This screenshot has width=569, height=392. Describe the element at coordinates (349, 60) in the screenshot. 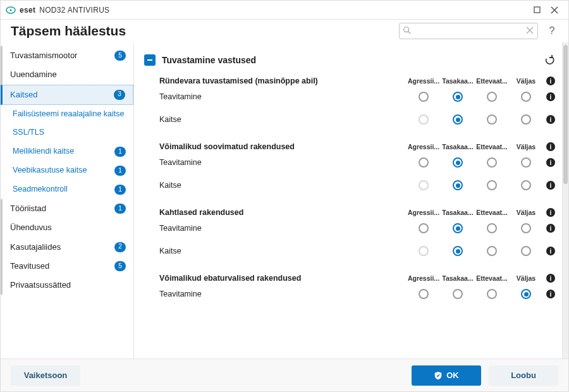

I see `section-title: Tuvastamine vastused` at that location.